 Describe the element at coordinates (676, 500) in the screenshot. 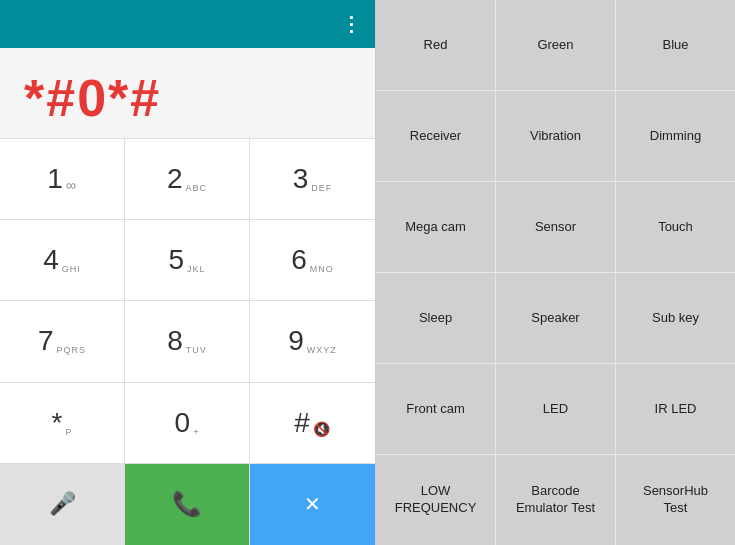

I see `test-sensorhub-button: SensorHubTest` at that location.